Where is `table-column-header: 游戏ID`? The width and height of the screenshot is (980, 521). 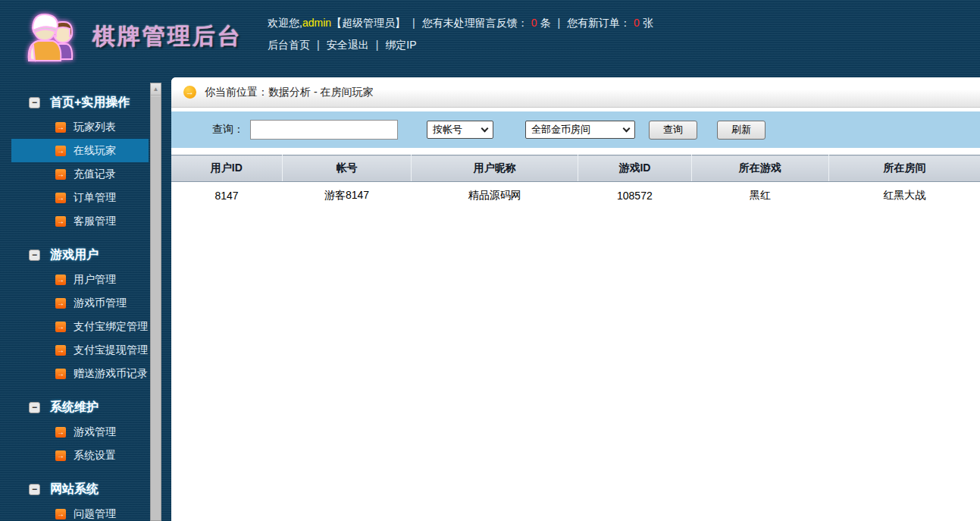 table-column-header: 游戏ID is located at coordinates (635, 168).